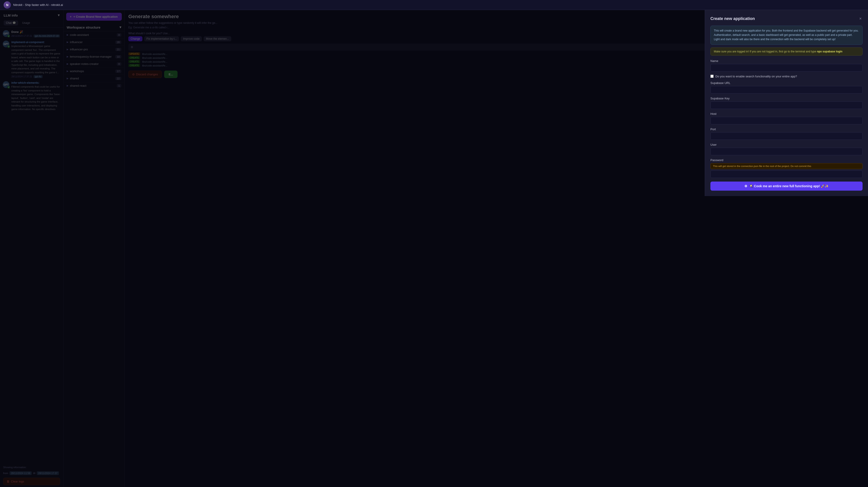  Describe the element at coordinates (434, 5) in the screenshot. I see `topbar: N Nitrokit - Ship faster with AI - nitro…` at that location.